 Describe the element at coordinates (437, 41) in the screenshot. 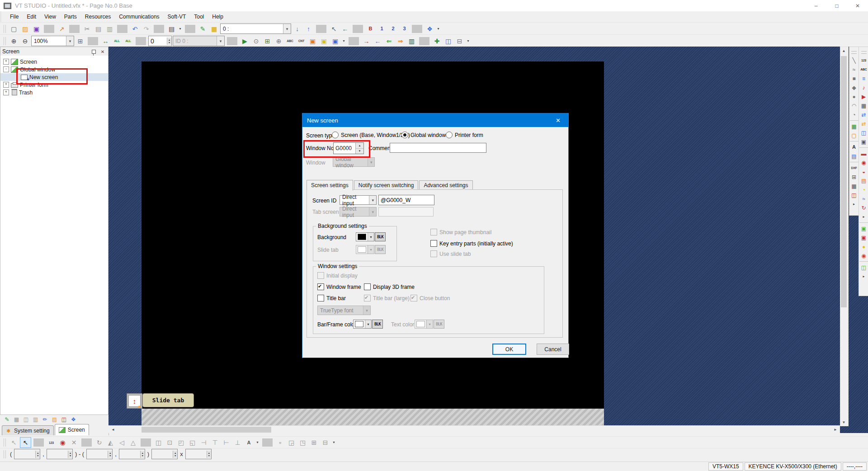

I see `add-window-icon: ✚` at that location.